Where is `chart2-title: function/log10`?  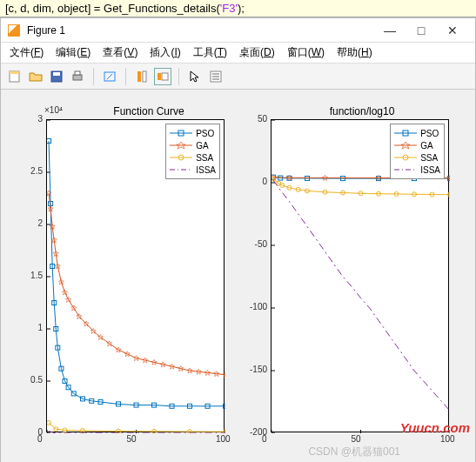
chart2-title: function/log10 is located at coordinates (362, 111).